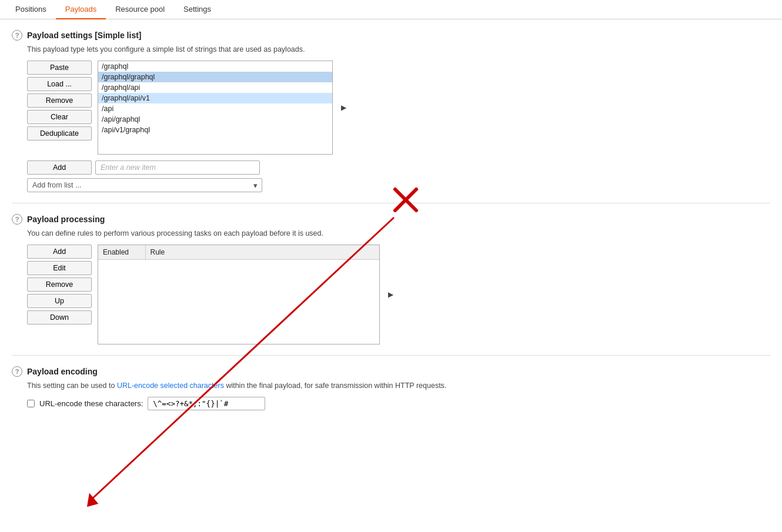 This screenshot has width=782, height=532. Describe the element at coordinates (391, 35) in the screenshot. I see `payload-settings-header: ? Payload settings [Simple list]` at that location.